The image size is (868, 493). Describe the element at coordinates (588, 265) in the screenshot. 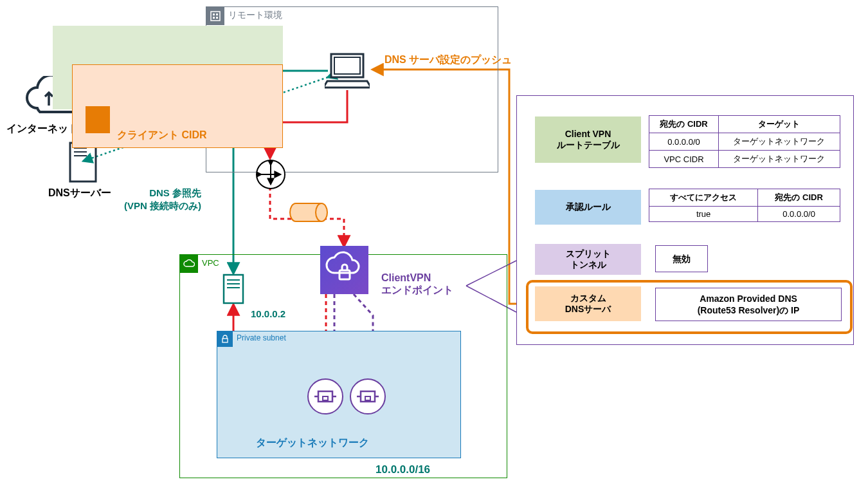

I see `st-l2: トンネル` at that location.